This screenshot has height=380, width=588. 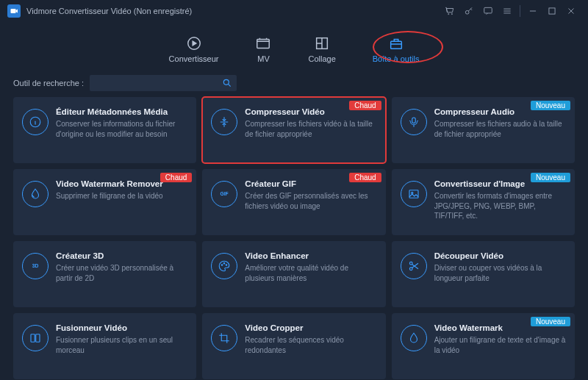 I want to click on info-icon, so click(x=35, y=122).